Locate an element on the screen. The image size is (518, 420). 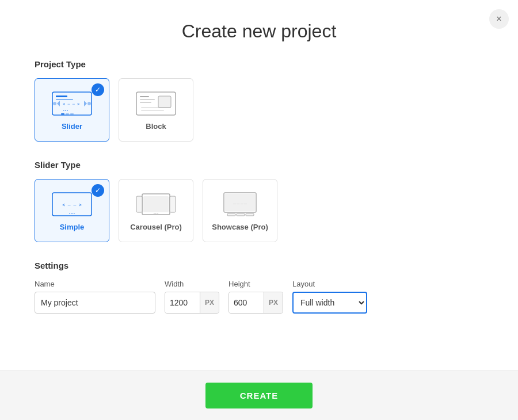
slider-type-label: Slider is located at coordinates (72, 127).